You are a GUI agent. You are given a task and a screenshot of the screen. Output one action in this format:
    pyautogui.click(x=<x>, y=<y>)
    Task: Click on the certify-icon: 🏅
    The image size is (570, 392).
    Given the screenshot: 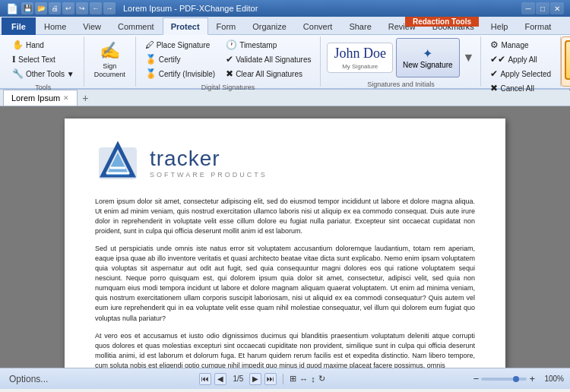 What is the action you would take?
    pyautogui.click(x=150, y=59)
    